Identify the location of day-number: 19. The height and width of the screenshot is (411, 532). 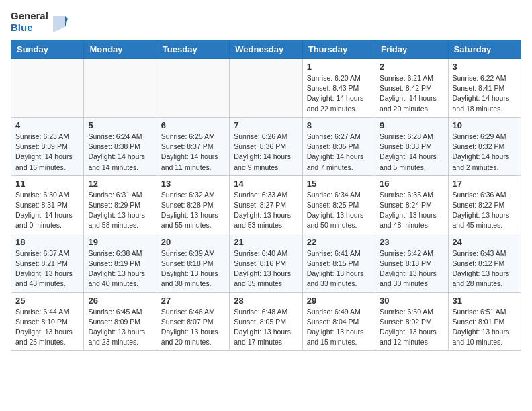
(120, 242).